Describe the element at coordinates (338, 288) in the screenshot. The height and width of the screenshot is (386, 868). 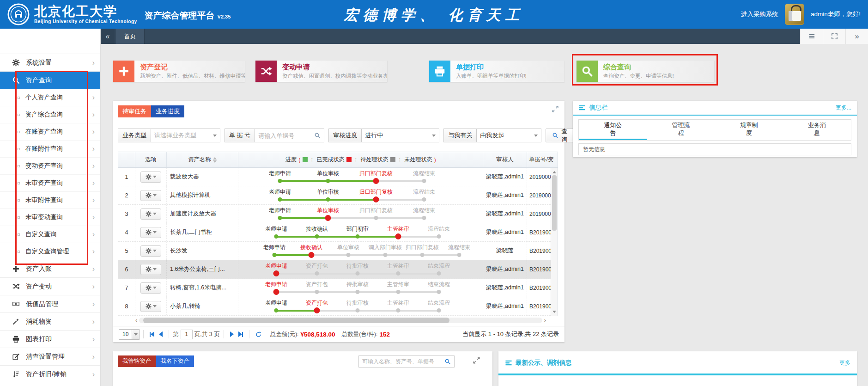
I see `table-row: 7转椅,窗帘,1.6米电脑...老师申请资产打包待批审核主管终审结束流程梁晓莲,…` at that location.